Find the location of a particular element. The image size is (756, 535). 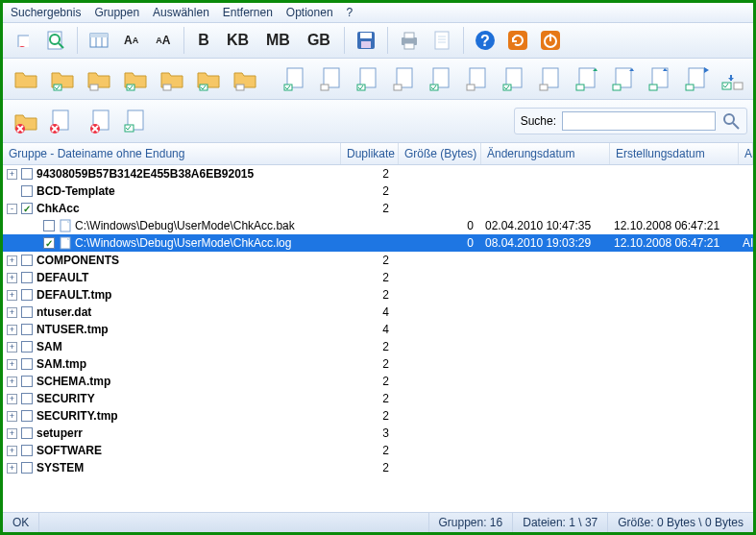

find-button is located at coordinates (56, 40).